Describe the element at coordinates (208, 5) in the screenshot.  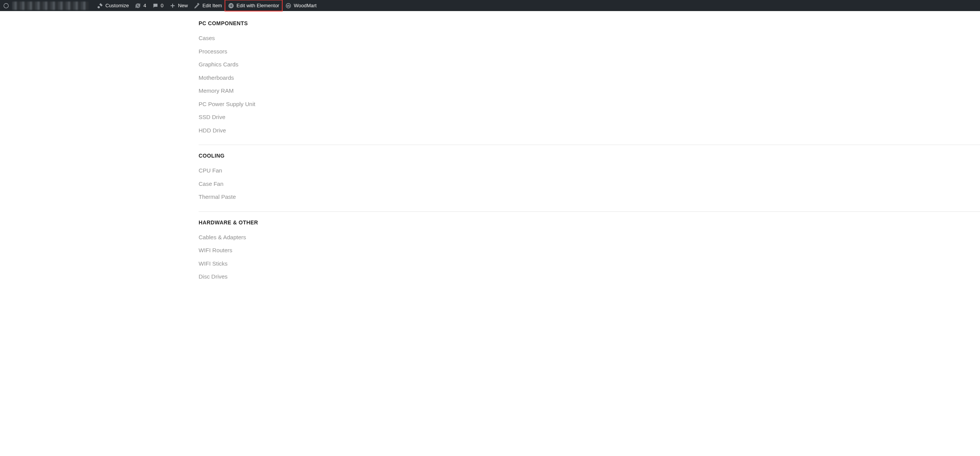
I see `edit-item: Edit Item` at that location.